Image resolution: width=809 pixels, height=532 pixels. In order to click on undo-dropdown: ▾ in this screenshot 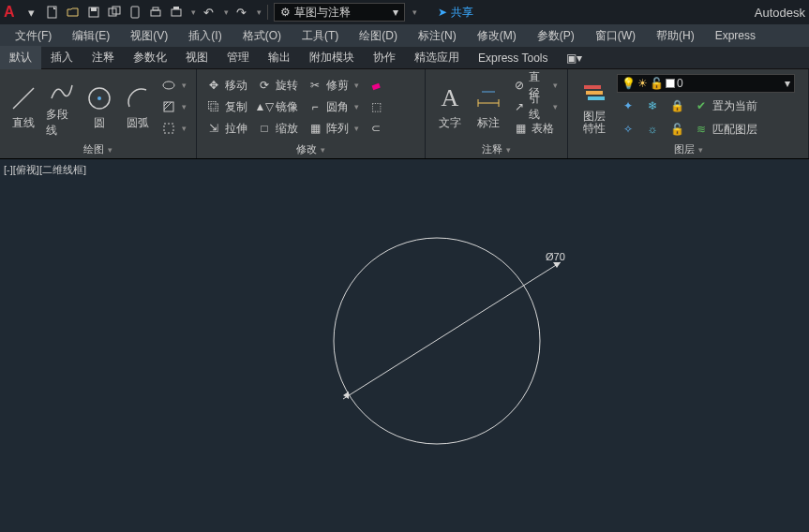, I will do `click(227, 12)`.